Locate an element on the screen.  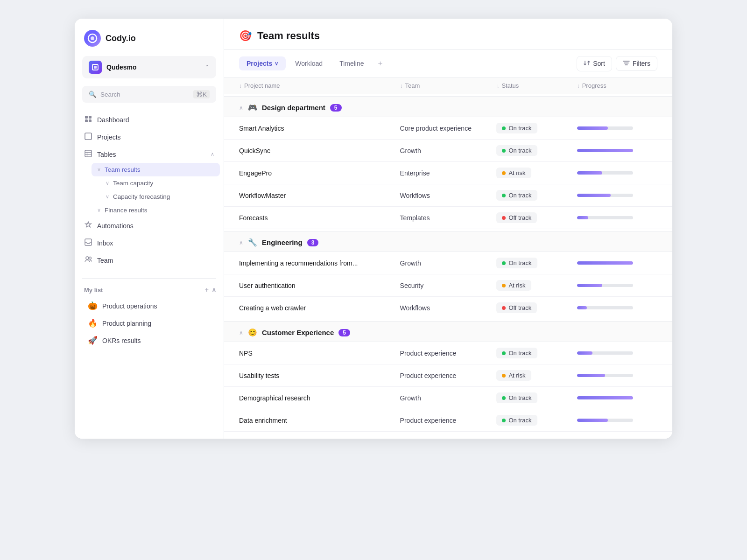
table-row: NPS Product experience On track is located at coordinates (448, 353).